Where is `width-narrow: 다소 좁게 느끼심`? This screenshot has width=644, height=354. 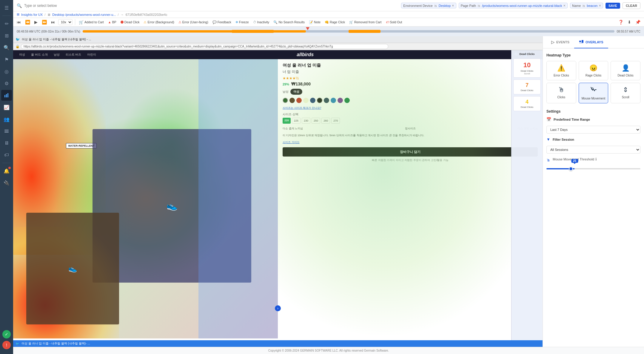
width-narrow: 다소 좁게 느끼심 is located at coordinates (293, 128).